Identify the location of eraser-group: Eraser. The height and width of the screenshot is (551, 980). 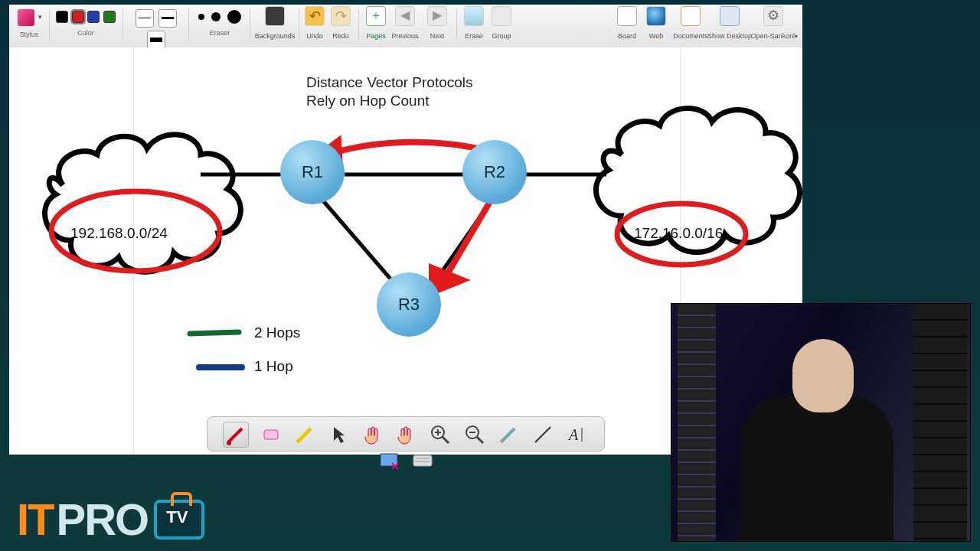
(220, 17).